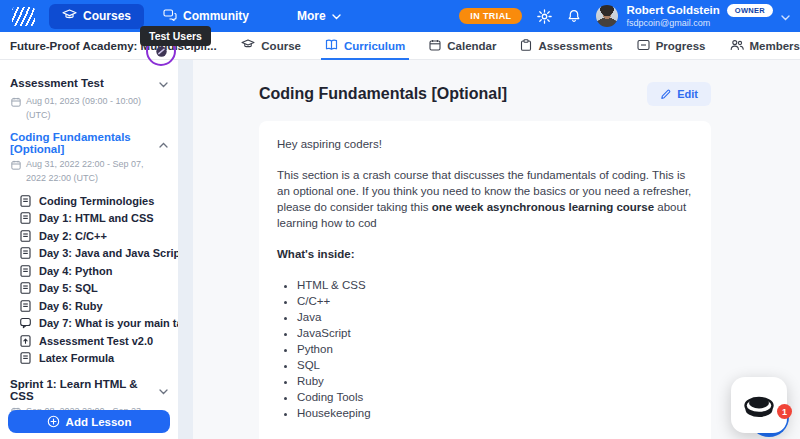 The height and width of the screenshot is (439, 800). What do you see at coordinates (76, 358) in the screenshot?
I see `lesson-label: Latex Formula` at bounding box center [76, 358].